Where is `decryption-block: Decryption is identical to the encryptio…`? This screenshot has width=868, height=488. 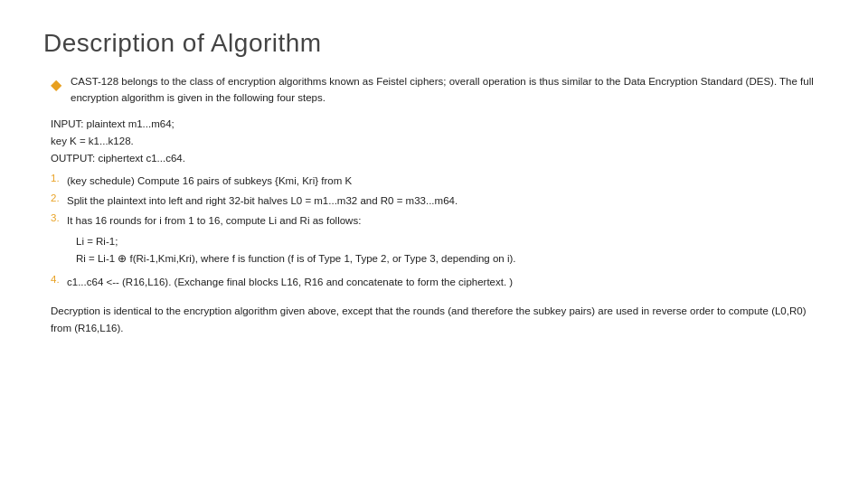 decryption-block: Decryption is identical to the encryptio… is located at coordinates (434, 320).